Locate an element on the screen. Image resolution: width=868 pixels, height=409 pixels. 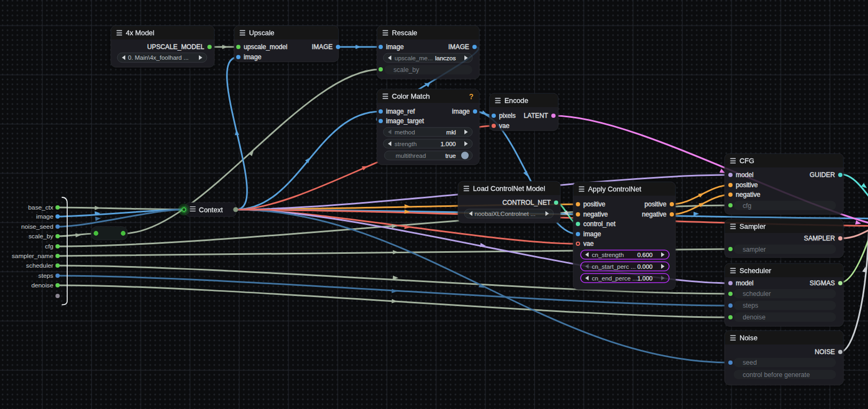
svg-text: Upscale is located at coordinates (262, 33).